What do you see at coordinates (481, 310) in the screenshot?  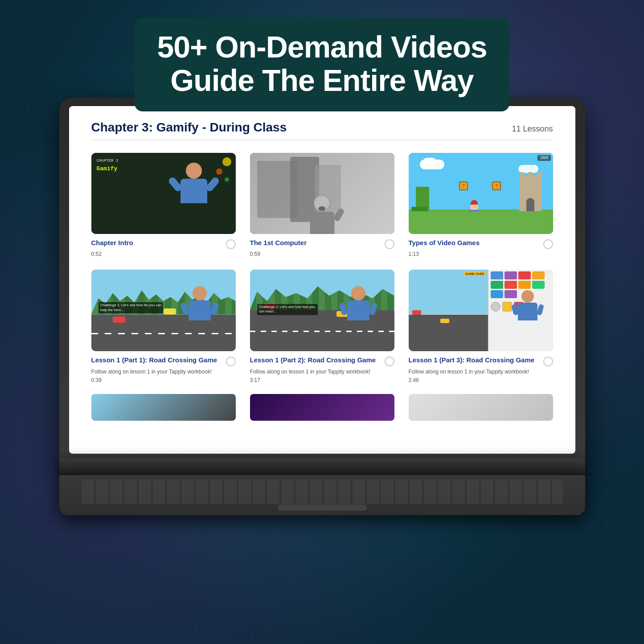 I see `thumbnail-lesson1-p3: GAME OVER` at bounding box center [481, 310].